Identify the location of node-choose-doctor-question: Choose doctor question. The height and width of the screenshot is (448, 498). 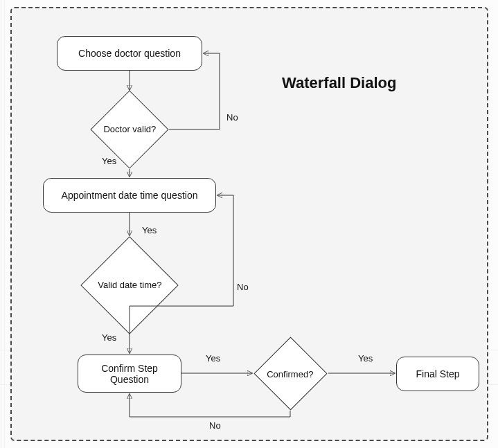
(130, 53).